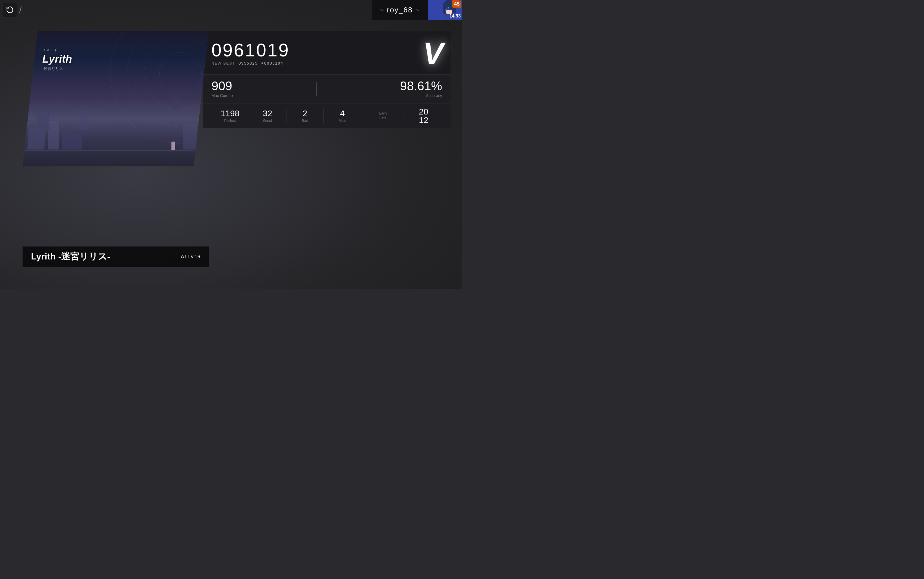 This screenshot has width=924, height=579. What do you see at coordinates (116, 99) in the screenshot?
I see `album-art-container: ユメミド Lyrith -迷宮リリス-` at bounding box center [116, 99].